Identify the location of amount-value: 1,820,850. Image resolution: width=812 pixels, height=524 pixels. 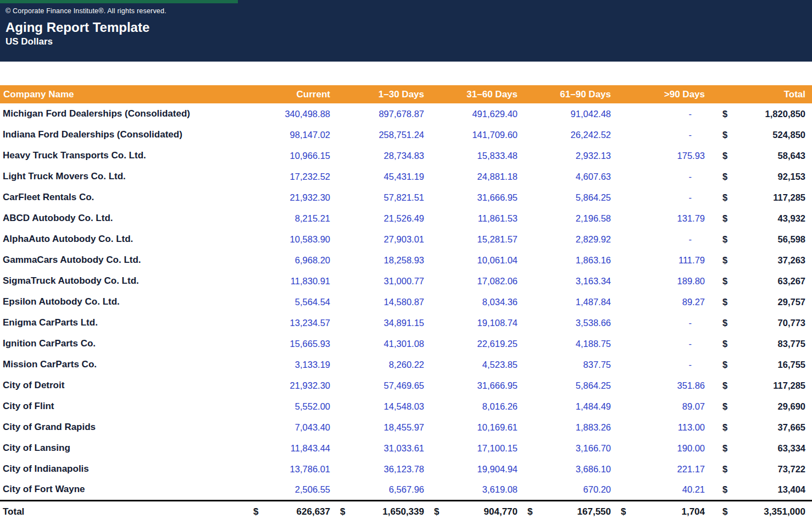
(786, 114).